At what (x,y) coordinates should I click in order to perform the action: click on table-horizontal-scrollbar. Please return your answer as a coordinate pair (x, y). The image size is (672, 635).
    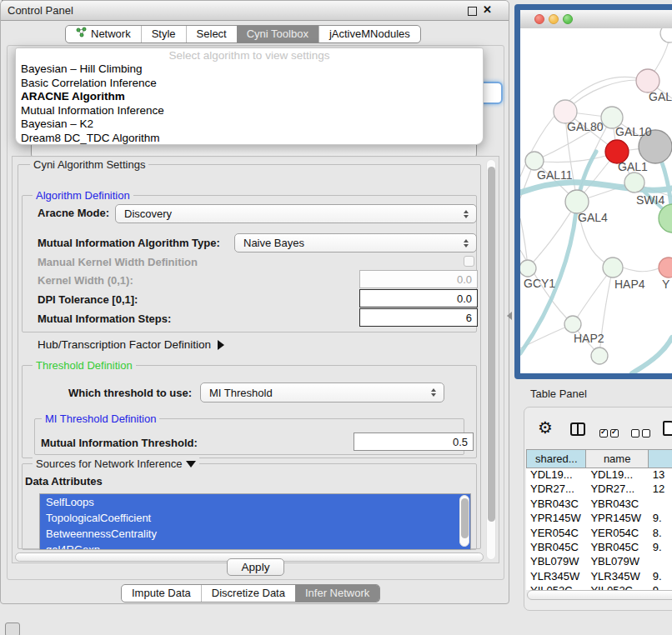
    Looking at the image, I should click on (599, 595).